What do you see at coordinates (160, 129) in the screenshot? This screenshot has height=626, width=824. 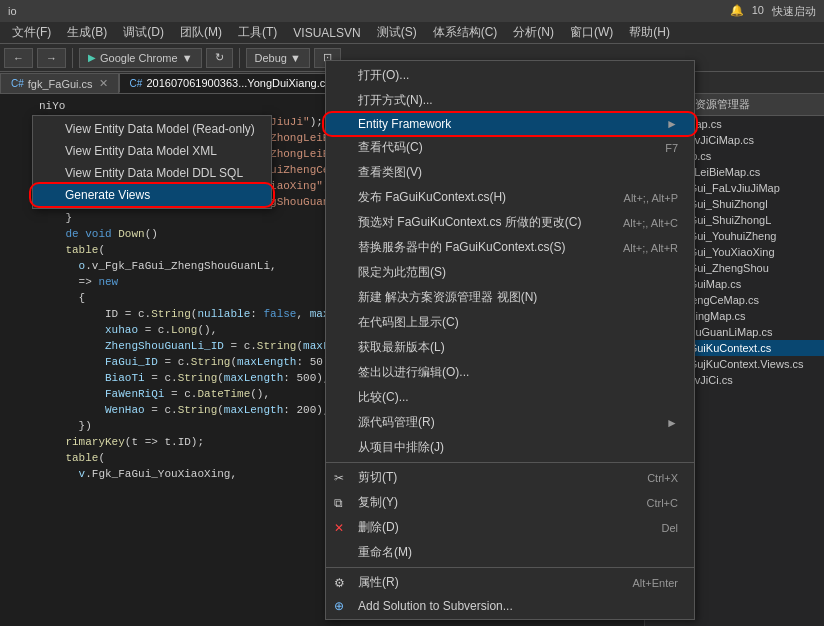 I see `submenu-label-1: View Entity Data Model (Read-only)` at bounding box center [160, 129].